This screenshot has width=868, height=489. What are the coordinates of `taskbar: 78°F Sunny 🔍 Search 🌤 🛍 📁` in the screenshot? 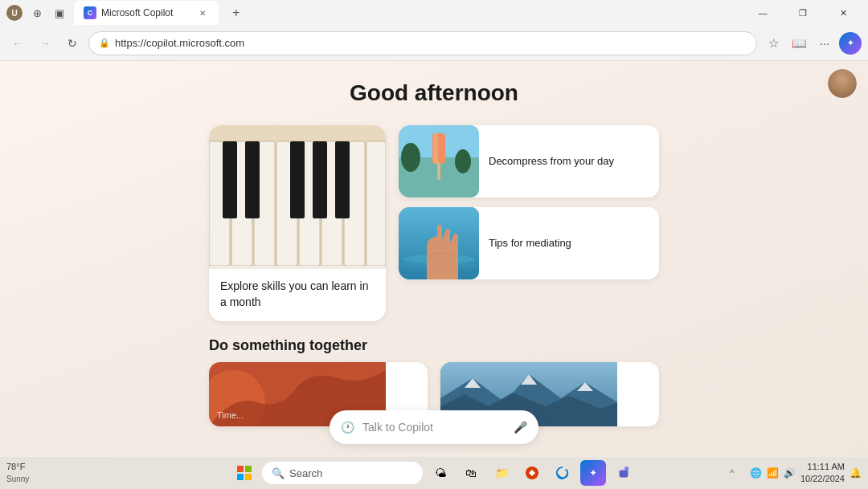 It's located at (434, 473).